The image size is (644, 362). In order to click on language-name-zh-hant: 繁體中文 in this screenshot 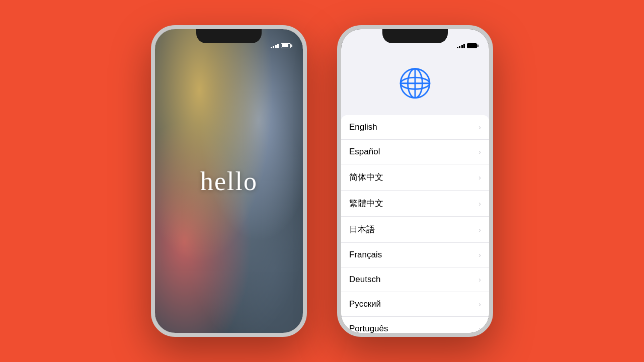, I will do `click(366, 203)`.